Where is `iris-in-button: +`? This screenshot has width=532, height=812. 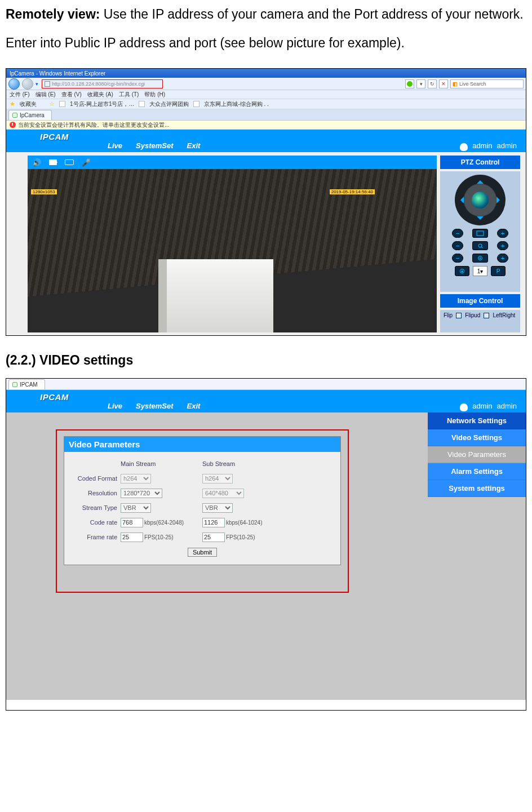
iris-in-button: + is located at coordinates (503, 258).